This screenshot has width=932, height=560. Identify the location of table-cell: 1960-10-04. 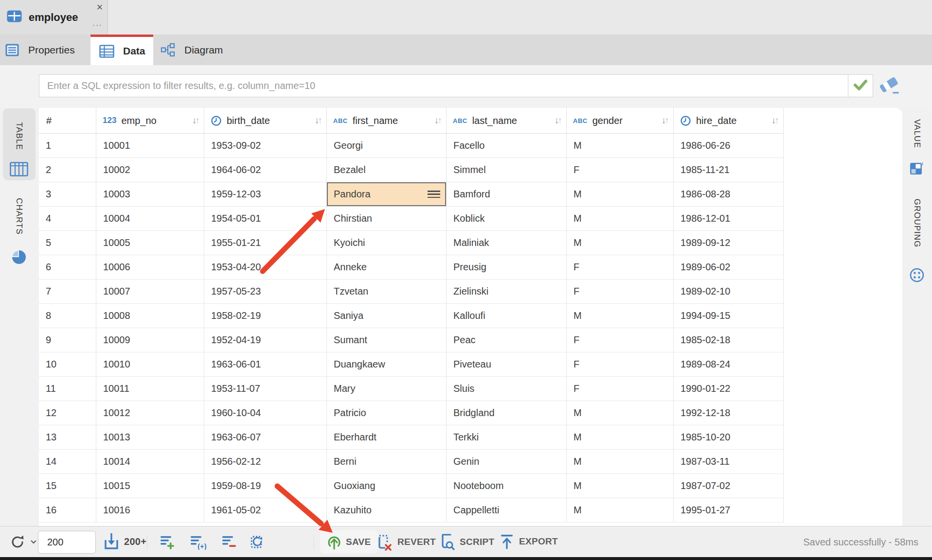
(266, 413).